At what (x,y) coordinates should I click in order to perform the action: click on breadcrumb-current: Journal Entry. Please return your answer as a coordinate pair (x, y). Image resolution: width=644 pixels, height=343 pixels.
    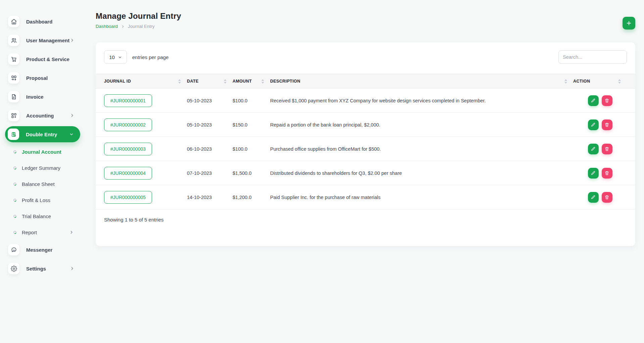
    Looking at the image, I should click on (141, 26).